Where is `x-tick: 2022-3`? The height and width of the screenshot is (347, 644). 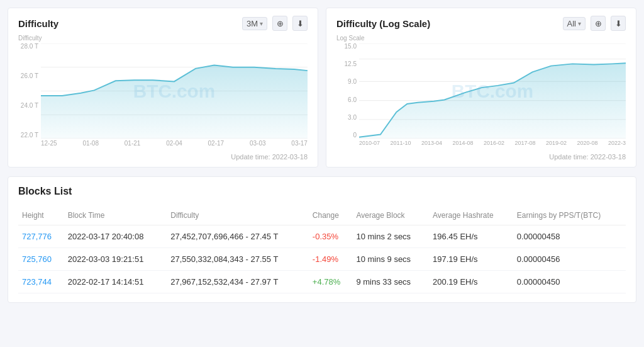 x-tick: 2022-3 is located at coordinates (617, 143).